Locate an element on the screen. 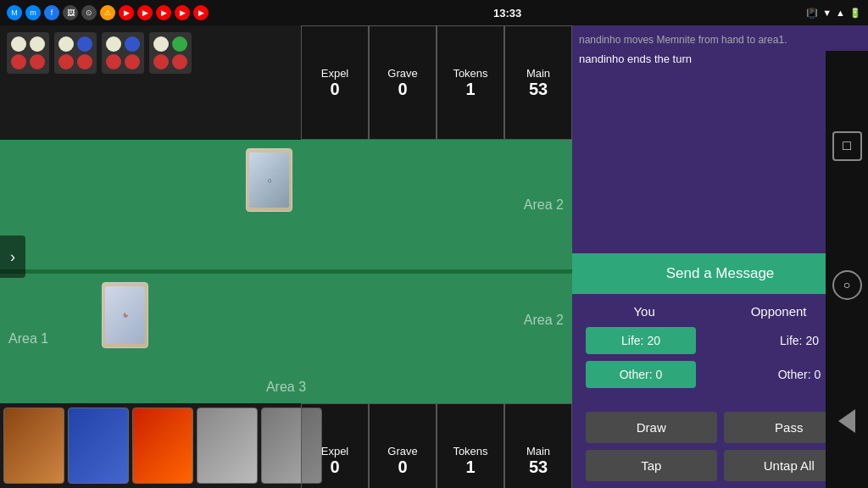 The image size is (868, 488). circle-icon: ⊙ is located at coordinates (89, 13).